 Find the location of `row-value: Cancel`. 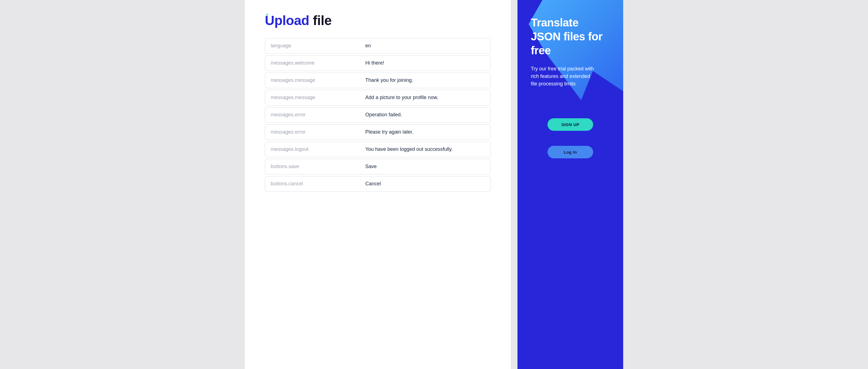

row-value: Cancel is located at coordinates (425, 184).